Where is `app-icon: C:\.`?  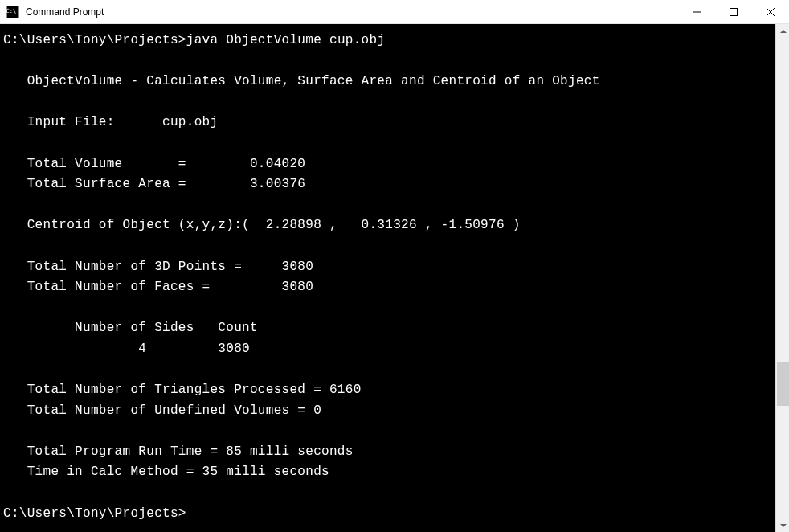 app-icon: C:\. is located at coordinates (13, 12).